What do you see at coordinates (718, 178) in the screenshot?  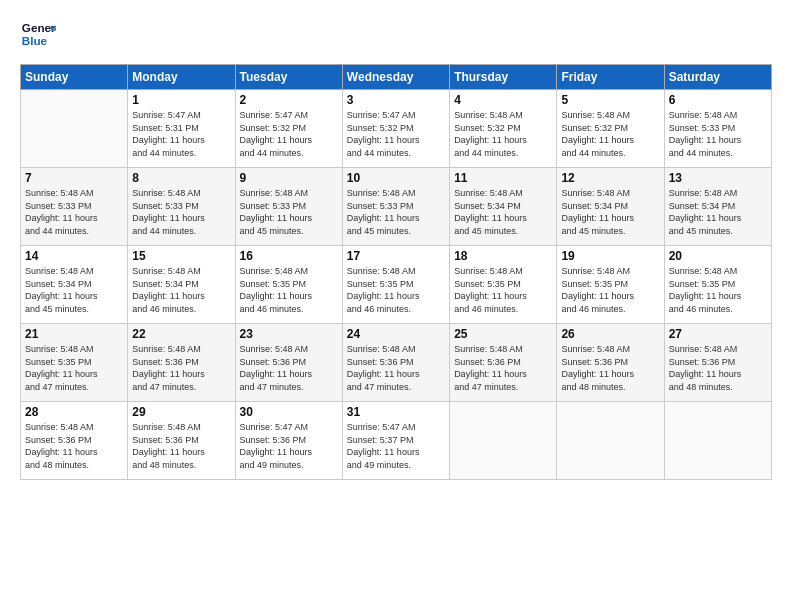 I see `day-number: 13` at bounding box center [718, 178].